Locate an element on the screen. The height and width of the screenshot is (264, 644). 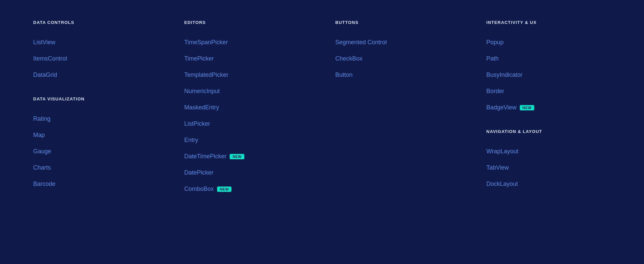
nav-link-label: ComboBox is located at coordinates (199, 189).